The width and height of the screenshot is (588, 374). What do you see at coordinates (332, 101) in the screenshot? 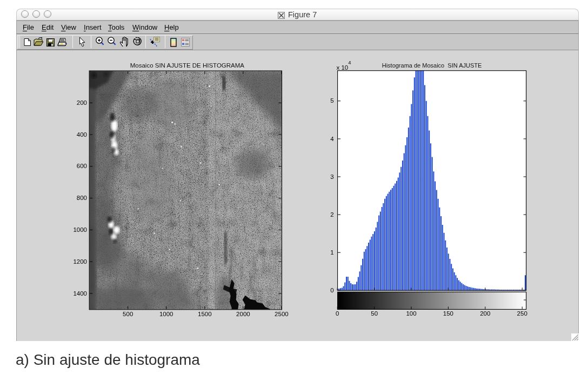
I see `svg-text: 5` at bounding box center [332, 101].